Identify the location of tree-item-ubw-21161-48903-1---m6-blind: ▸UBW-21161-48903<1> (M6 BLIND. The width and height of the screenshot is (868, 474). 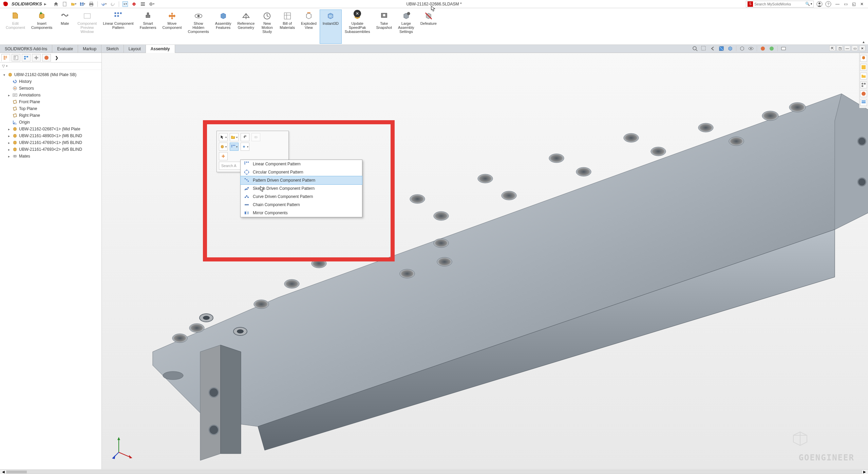
(51, 136).